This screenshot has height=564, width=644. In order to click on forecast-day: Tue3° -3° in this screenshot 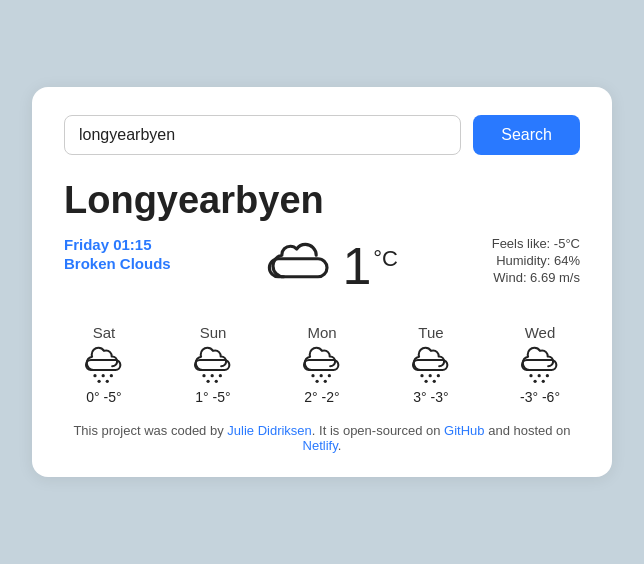, I will do `click(431, 364)`.